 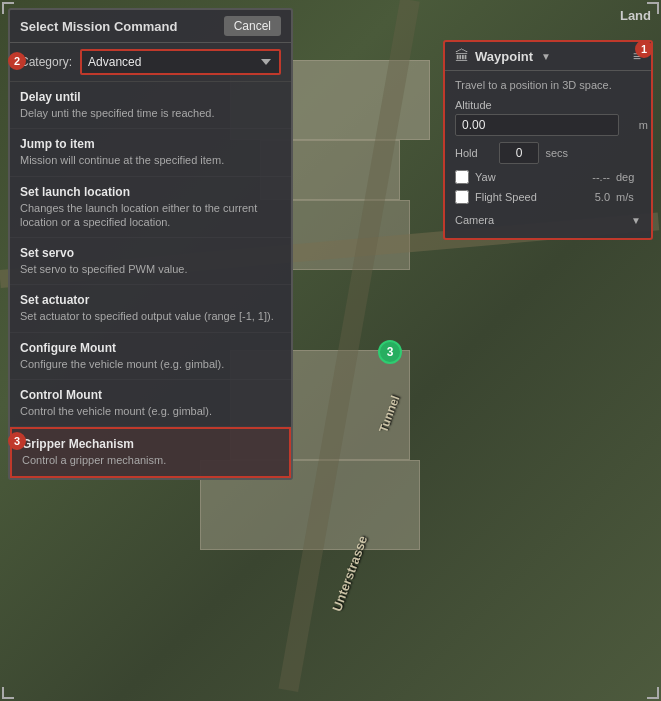 I want to click on panel-title: Select Mission Command, so click(x=98, y=26).